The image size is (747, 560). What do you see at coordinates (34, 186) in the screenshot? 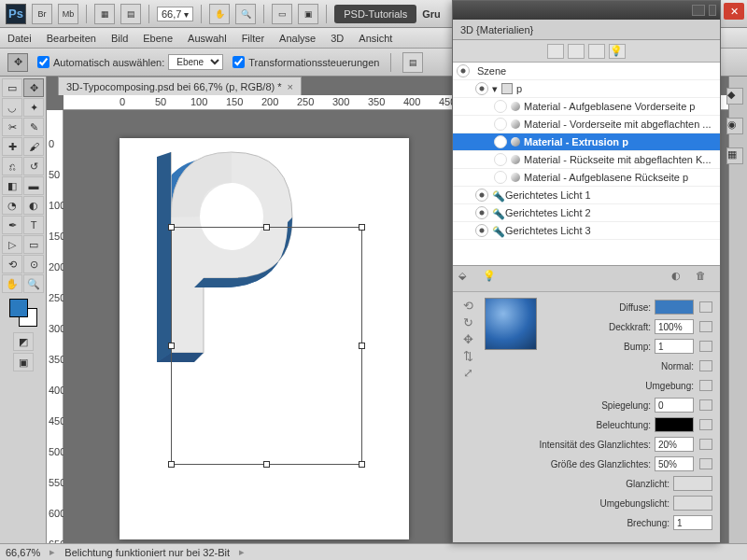
I see `gradient-tool: ▬` at bounding box center [34, 186].